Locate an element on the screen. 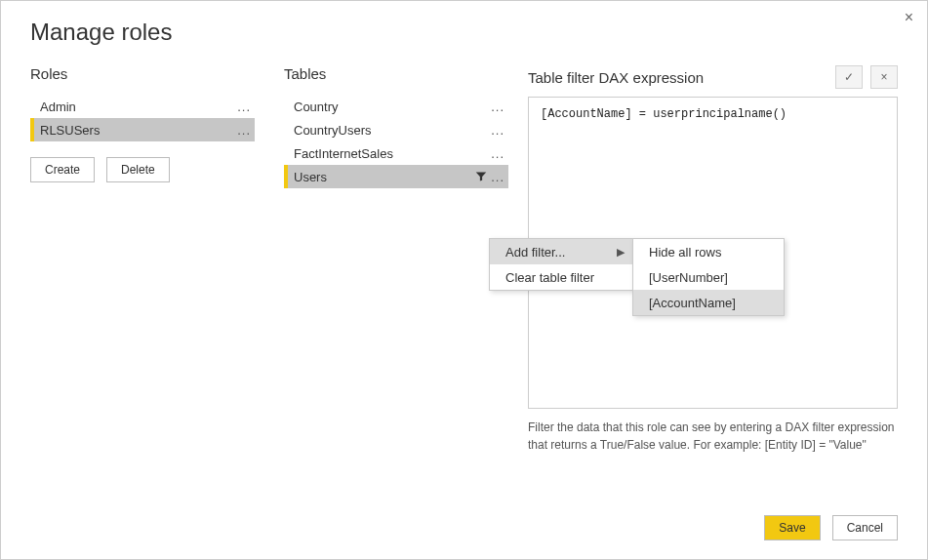  confirm-button: ✓ is located at coordinates (849, 77).